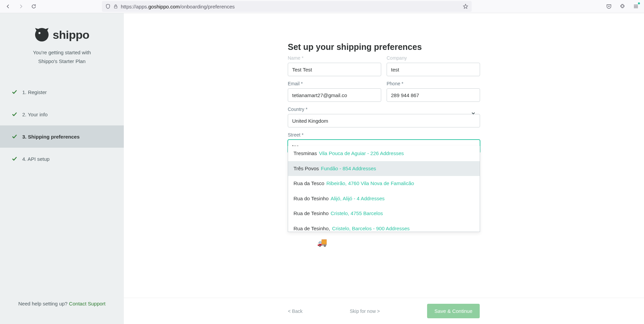 This screenshot has width=644, height=324. What do you see at coordinates (296, 311) in the screenshot?
I see `back-link: < Back` at bounding box center [296, 311].